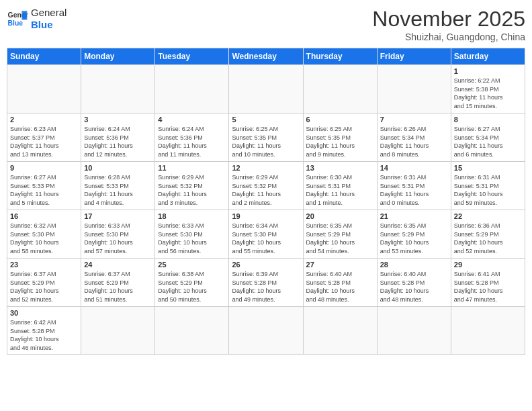 This screenshot has height=411, width=532. Describe the element at coordinates (266, 283) in the screenshot. I see `calendar-cell: 26Sunrise: 6:39 AMSunset: 5:28 PMDayligh…` at that location.